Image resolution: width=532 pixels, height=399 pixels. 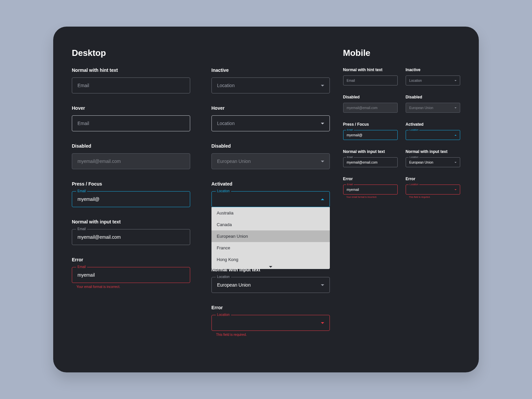 What do you see at coordinates (271, 285) in the screenshot?
I see `location-select-filled: Location European Union` at bounding box center [271, 285].